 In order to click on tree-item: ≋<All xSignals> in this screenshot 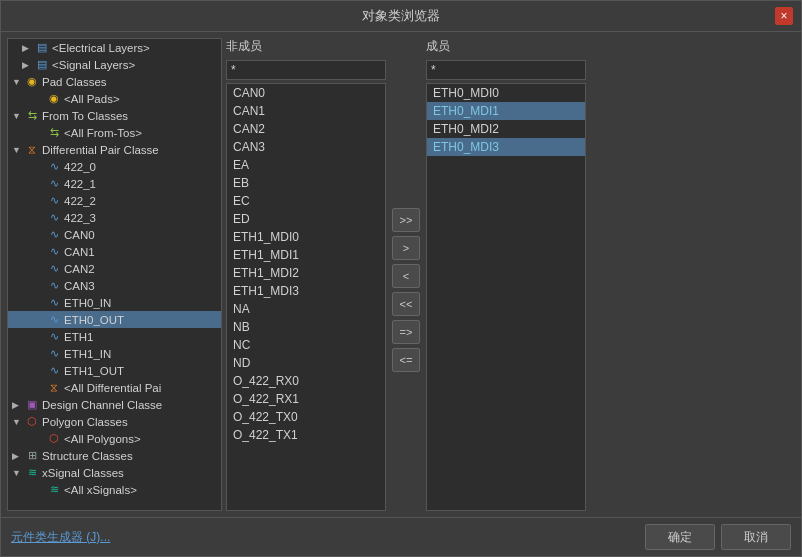, I will do `click(114, 490)`.